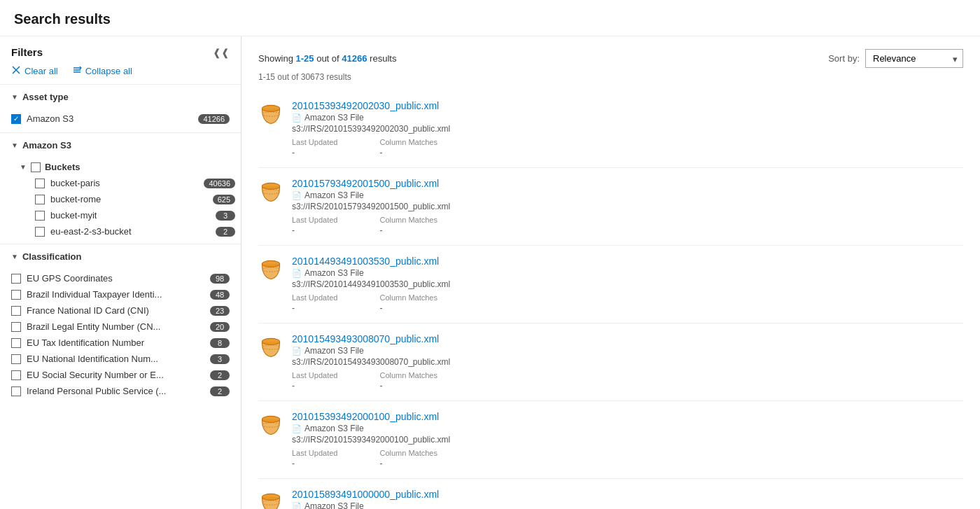 The image size is (980, 509). Describe the element at coordinates (135, 231) in the screenshot. I see `bucket-eu-east-item: eu-east-2-s3-bucket 2` at that location.